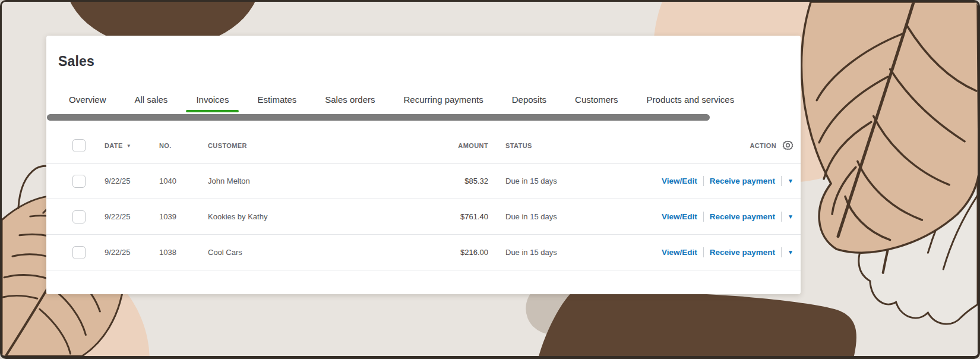 The image size is (980, 359). What do you see at coordinates (423, 217) in the screenshot?
I see `invoice-row: 9/22/25 1039 Kookies by Kathy $761.40 Du…` at bounding box center [423, 217].